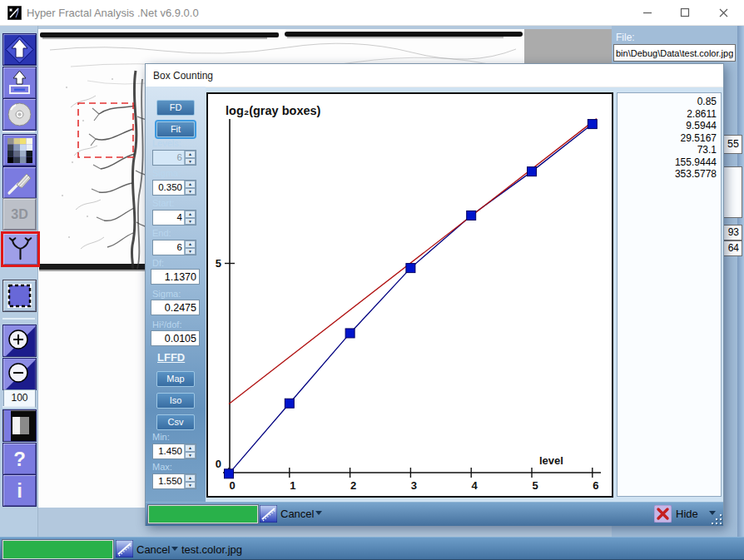 The width and height of the screenshot is (744, 560). What do you see at coordinates (20, 341) in the screenshot?
I see `zoom-in-button` at bounding box center [20, 341].